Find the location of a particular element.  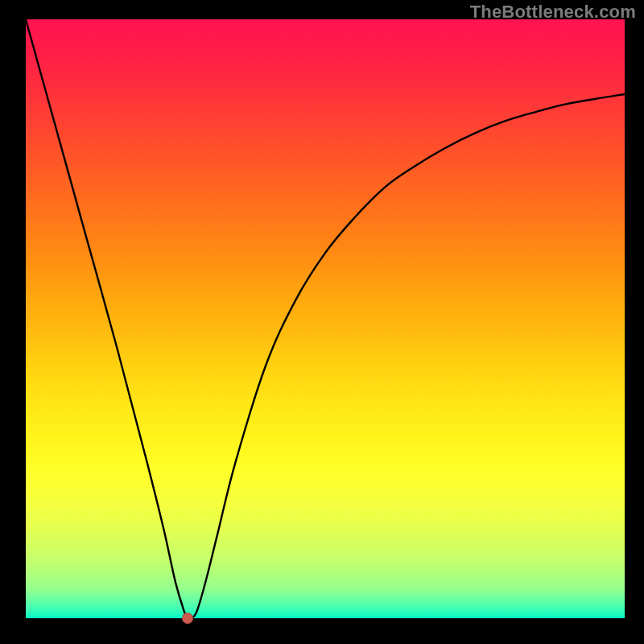

attribution-label: TheBottleneck.com is located at coordinates (553, 12).